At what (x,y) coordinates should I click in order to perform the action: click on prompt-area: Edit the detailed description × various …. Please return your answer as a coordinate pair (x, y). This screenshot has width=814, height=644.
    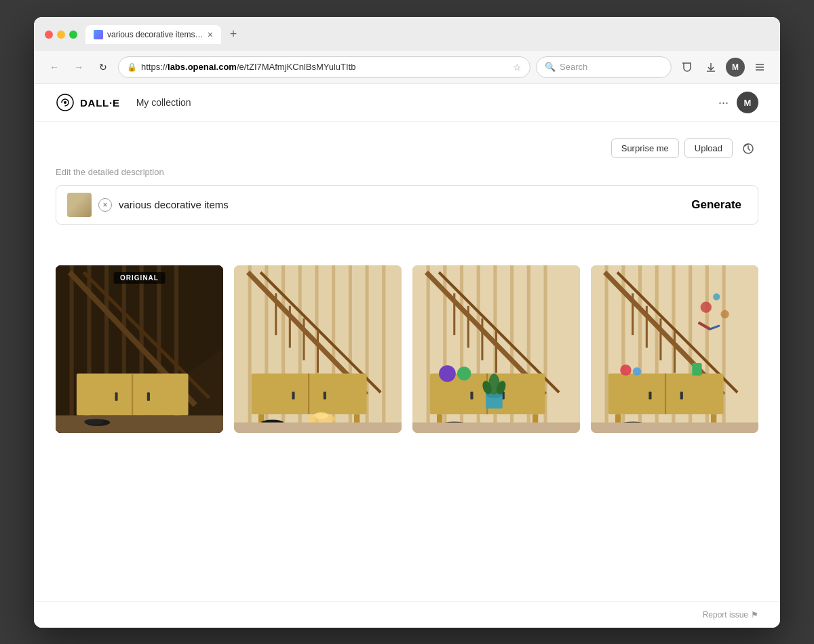
    Looking at the image, I should click on (407, 195).